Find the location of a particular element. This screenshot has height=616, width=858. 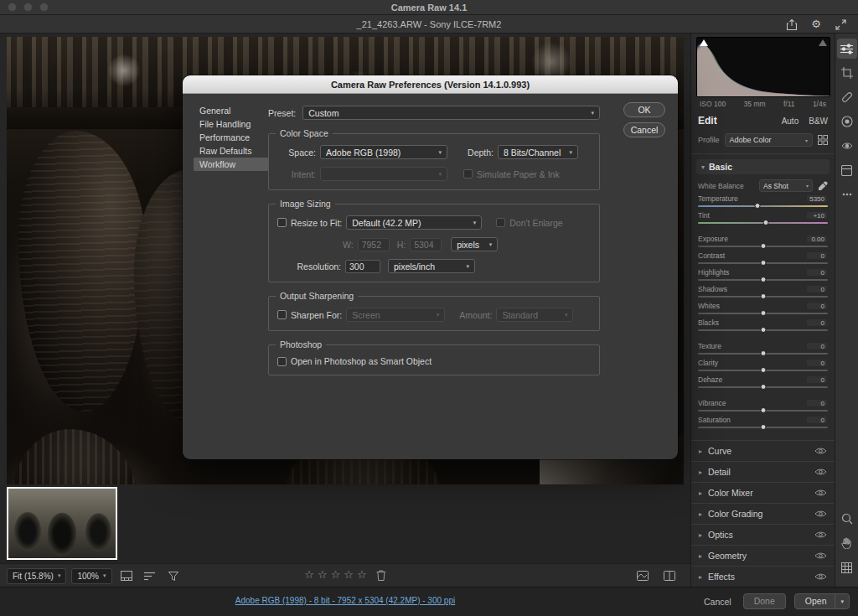

units-select: pixels ▾ is located at coordinates (474, 245).